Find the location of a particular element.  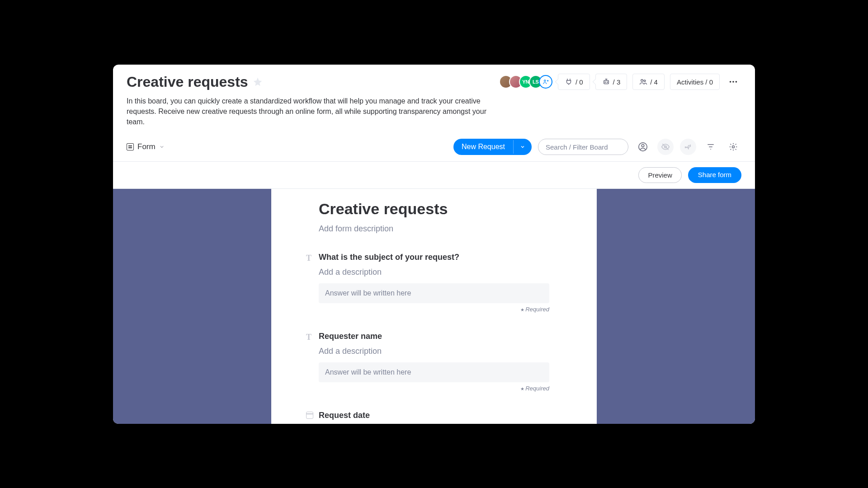

form-question: Request date Add a description MMM DD YY… is located at coordinates (434, 417).